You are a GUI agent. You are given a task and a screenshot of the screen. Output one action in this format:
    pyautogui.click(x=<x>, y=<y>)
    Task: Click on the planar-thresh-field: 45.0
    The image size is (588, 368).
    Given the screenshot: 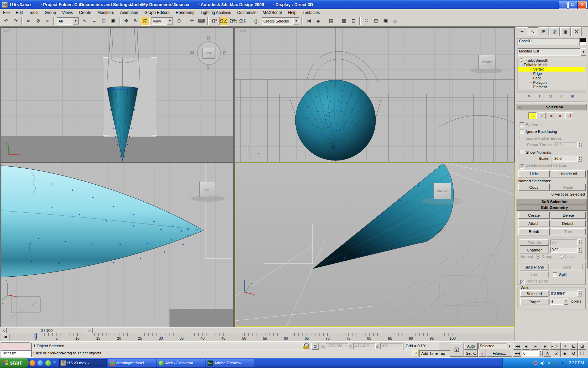 What is the action you would take?
    pyautogui.click(x=566, y=145)
    